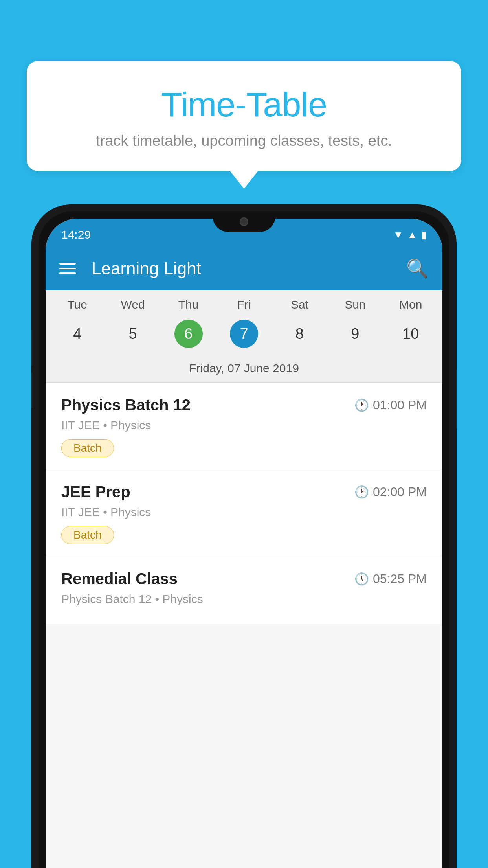  Describe the element at coordinates (133, 334) in the screenshot. I see `date-cell-5: 5` at that location.